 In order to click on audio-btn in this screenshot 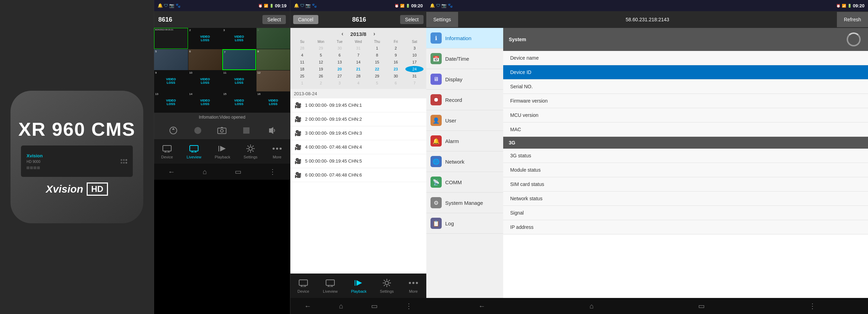, I will do `click(271, 130)`.